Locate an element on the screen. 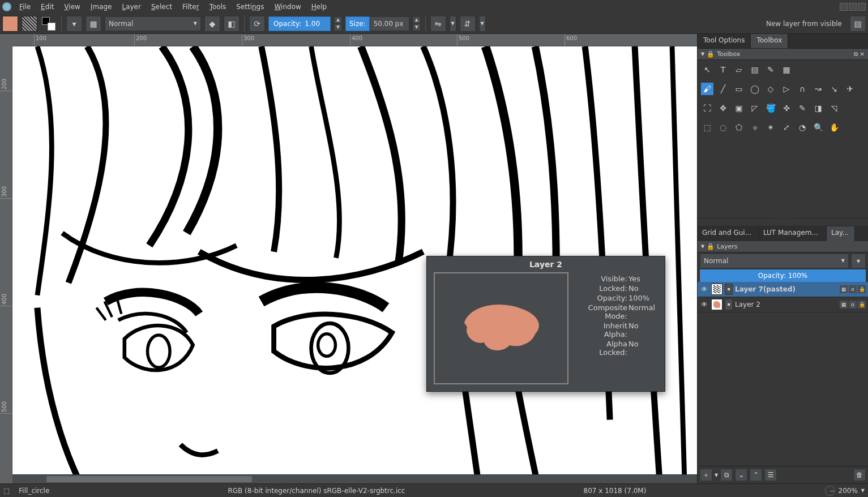 Image resolution: width=868 pixels, height=497 pixels. toolbox-header: ▼ 🔒 Toolbox ⧉✕ is located at coordinates (783, 54).